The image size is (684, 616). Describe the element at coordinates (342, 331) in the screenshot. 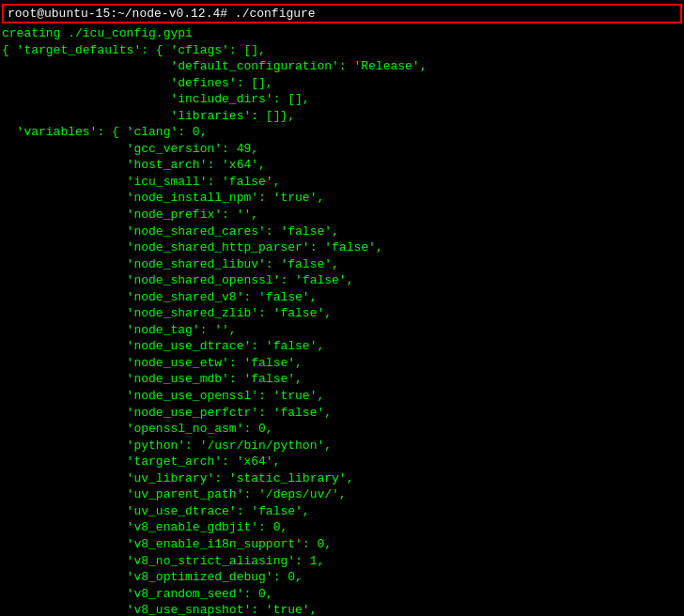

I see `output-line: 'node_tag': '',` at that location.